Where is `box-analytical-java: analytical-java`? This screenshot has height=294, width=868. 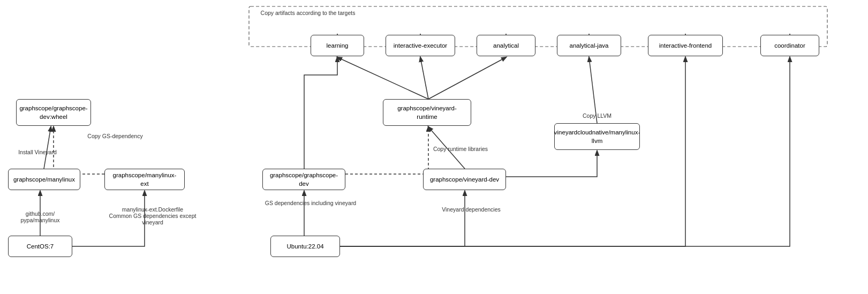
box-analytical-java: analytical-java is located at coordinates (589, 46).